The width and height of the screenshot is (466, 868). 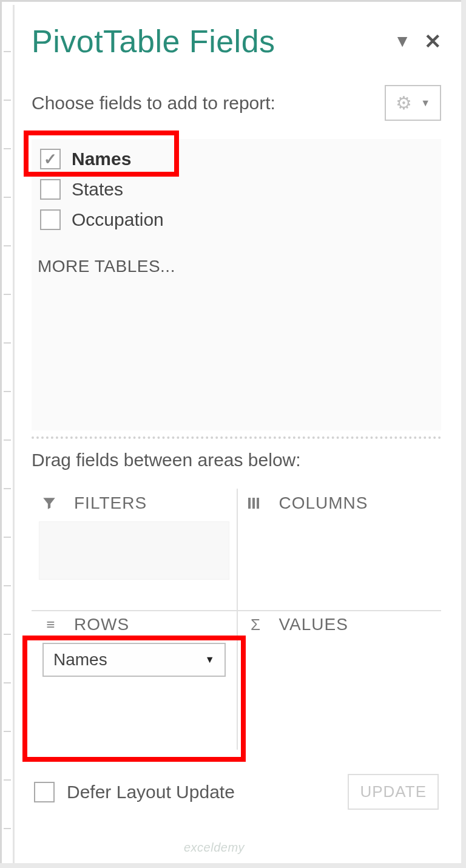 I want to click on values-dropzone, so click(x=339, y=672).